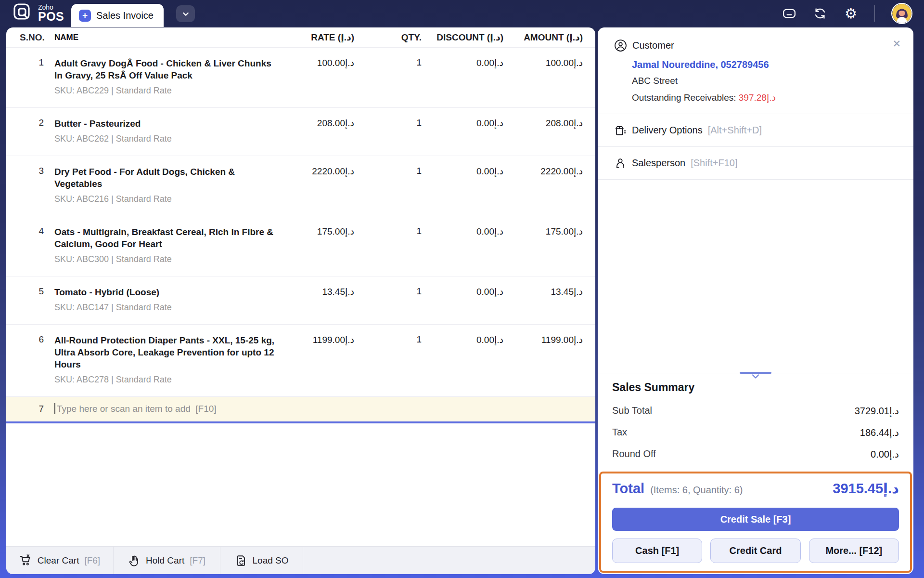  I want to click on cart-item-row: 5 Tomato - Hybrid (Loose) SKU: ABC147 | …, so click(301, 301).